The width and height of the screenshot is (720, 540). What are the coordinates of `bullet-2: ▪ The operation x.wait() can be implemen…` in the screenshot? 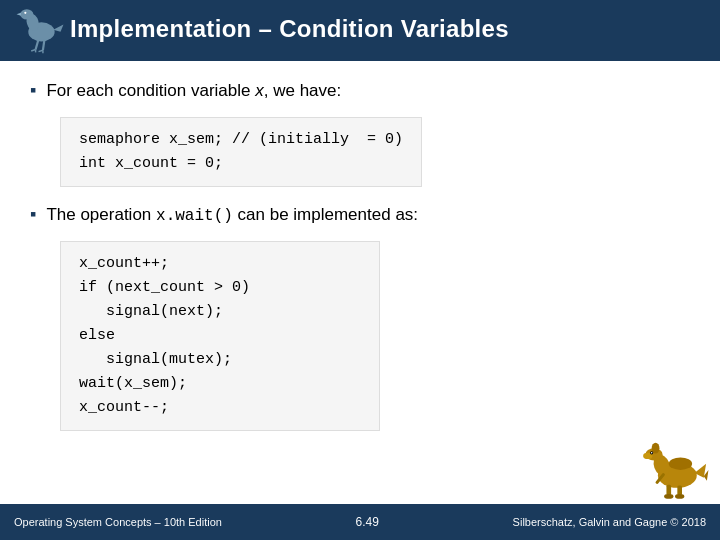 It's located at (360, 215).